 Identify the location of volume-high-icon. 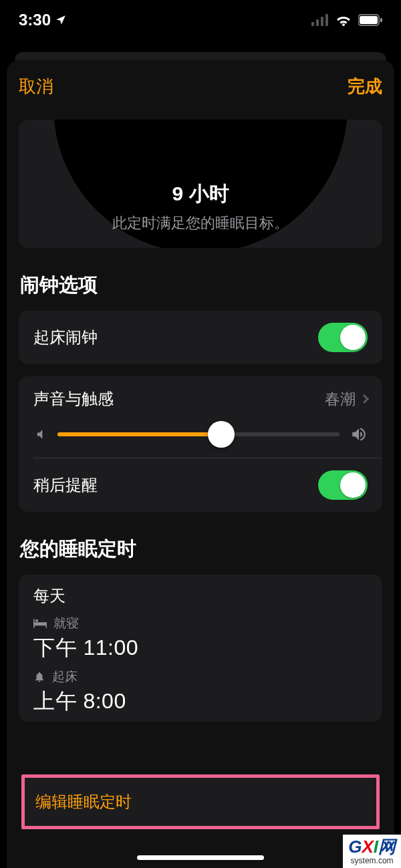
(359, 434).